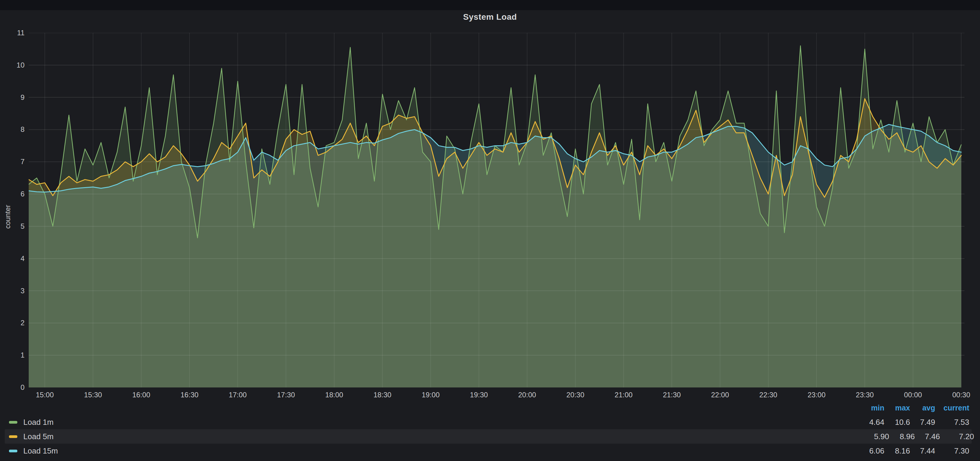  I want to click on y-tick-label: 3, so click(12, 291).